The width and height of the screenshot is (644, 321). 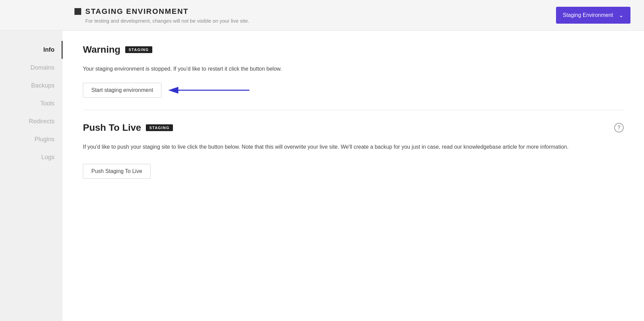 What do you see at coordinates (162, 21) in the screenshot?
I see `page-subtitle: For testing and development, changes wil…` at bounding box center [162, 21].